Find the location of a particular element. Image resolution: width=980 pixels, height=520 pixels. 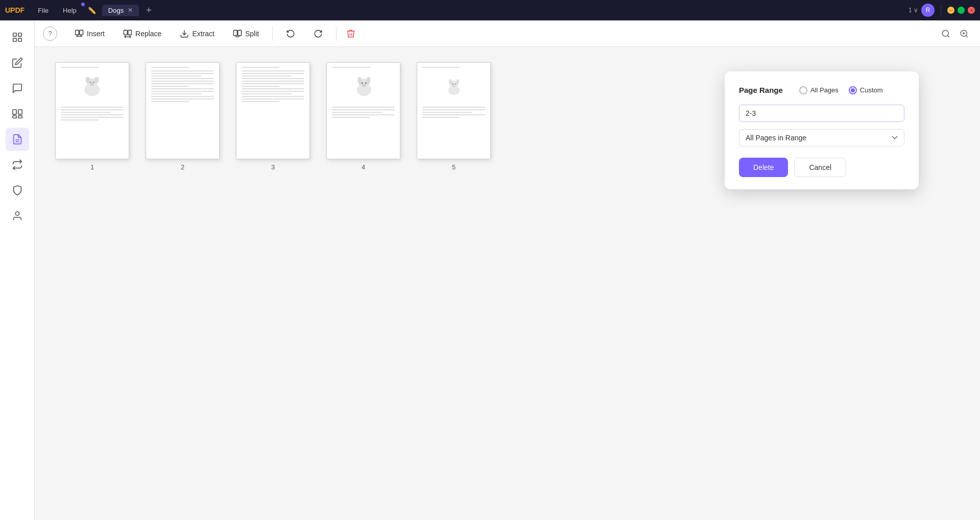

radio-all-pages: All Pages is located at coordinates (819, 90).